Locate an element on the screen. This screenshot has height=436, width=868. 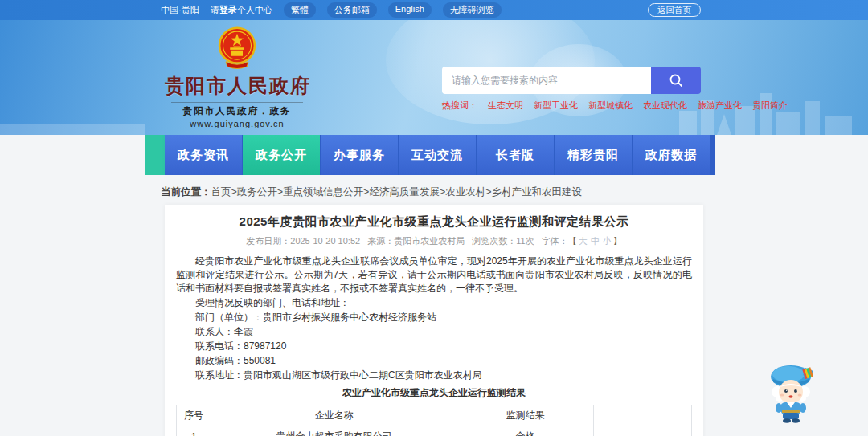
article-title: 2025年度贵阳市农业产业化市级重点龙头企业运行监测和评定结果公示 is located at coordinates (434, 222).